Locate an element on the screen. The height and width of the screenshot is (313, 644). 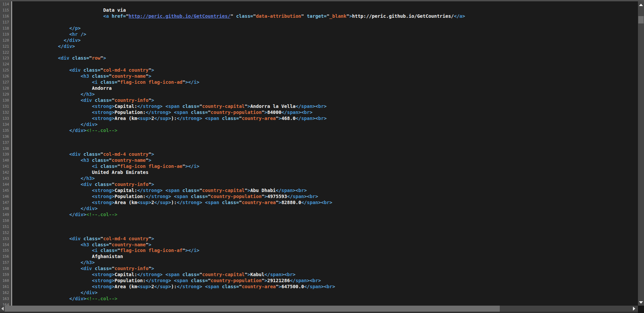
line-number: 127 is located at coordinates (6, 82).